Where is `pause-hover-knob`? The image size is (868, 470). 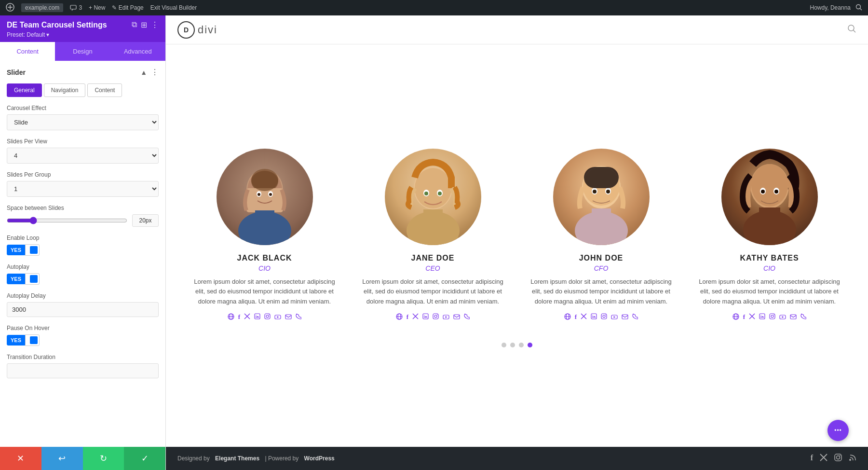
pause-hover-knob is located at coordinates (32, 340).